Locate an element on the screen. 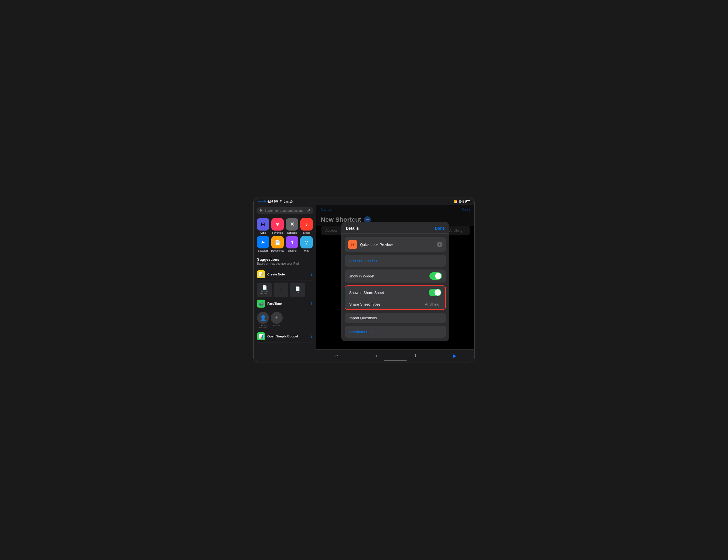  ipad-frame: Search 6:07 PM Fri Jan 10 📶 39% 🔍 🎤 is located at coordinates (364, 280).